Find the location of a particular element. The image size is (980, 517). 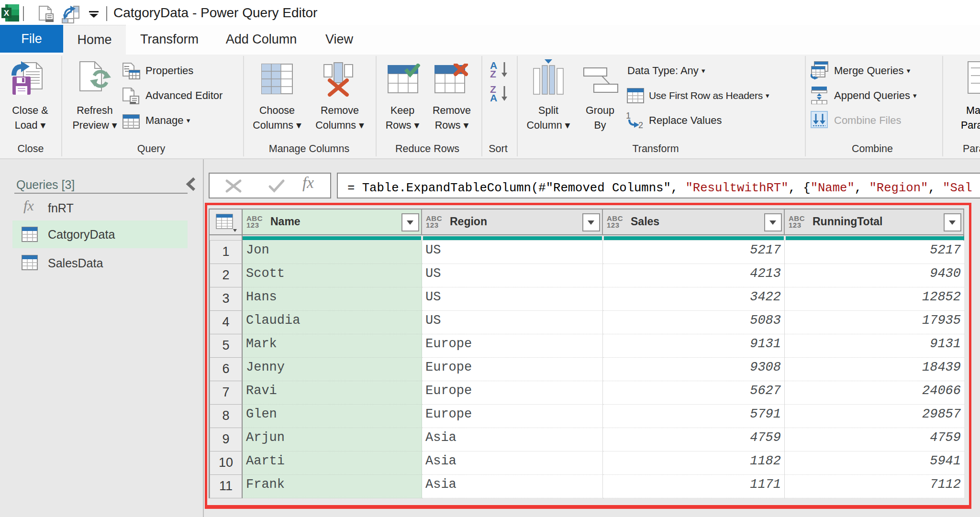

svg-text: Z is located at coordinates (493, 74).